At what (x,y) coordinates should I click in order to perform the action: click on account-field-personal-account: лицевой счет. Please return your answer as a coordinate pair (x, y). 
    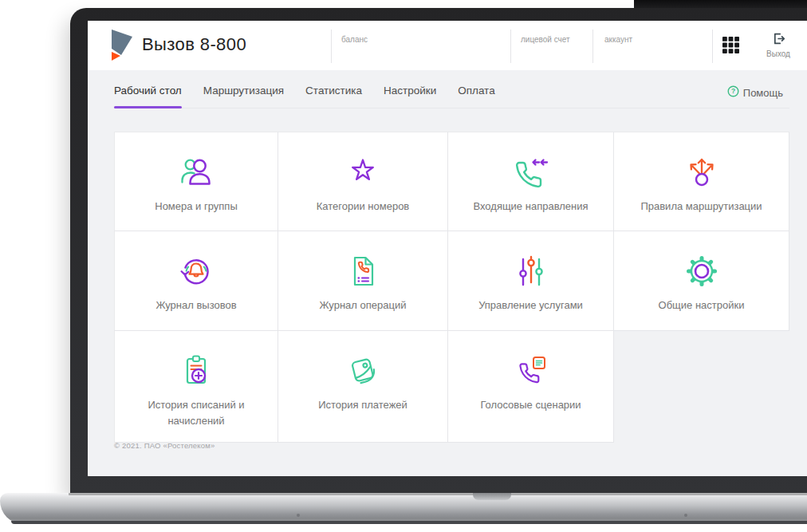
    Looking at the image, I should click on (545, 40).